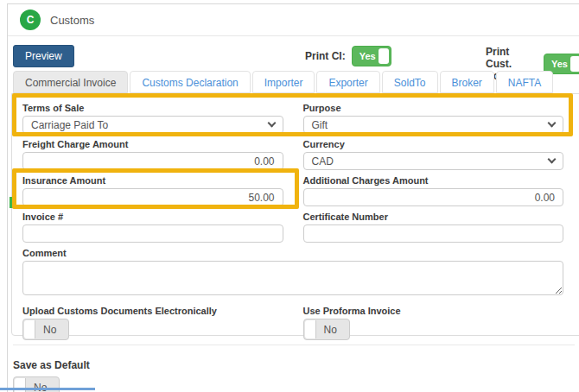  Describe the element at coordinates (434, 124) in the screenshot. I see `purpose-select: Gift` at that location.